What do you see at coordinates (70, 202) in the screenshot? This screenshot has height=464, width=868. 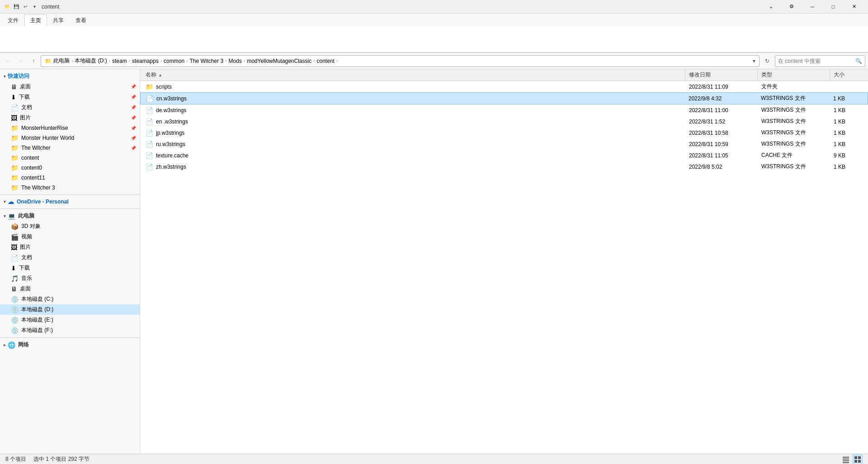 I see `onedrive-header: ▾ ☁ OneDrive - Personal` at bounding box center [70, 202].